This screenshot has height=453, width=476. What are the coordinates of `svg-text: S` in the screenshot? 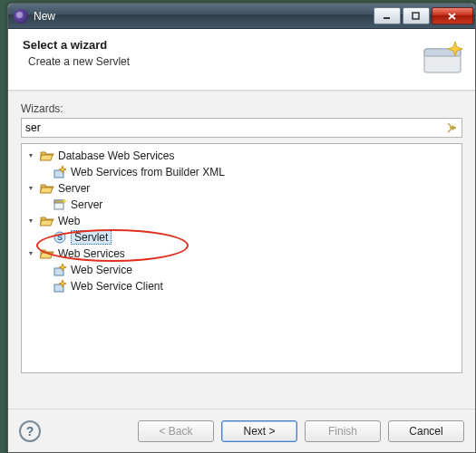 It's located at (60, 237).